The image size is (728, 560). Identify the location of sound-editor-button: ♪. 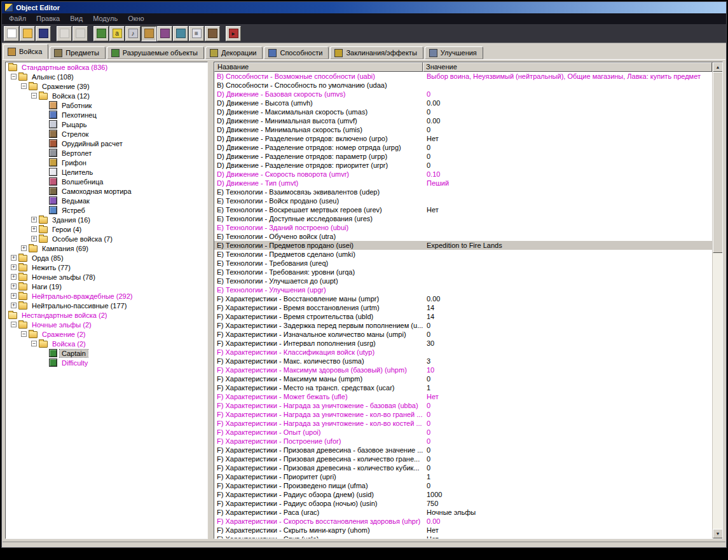
(133, 34).